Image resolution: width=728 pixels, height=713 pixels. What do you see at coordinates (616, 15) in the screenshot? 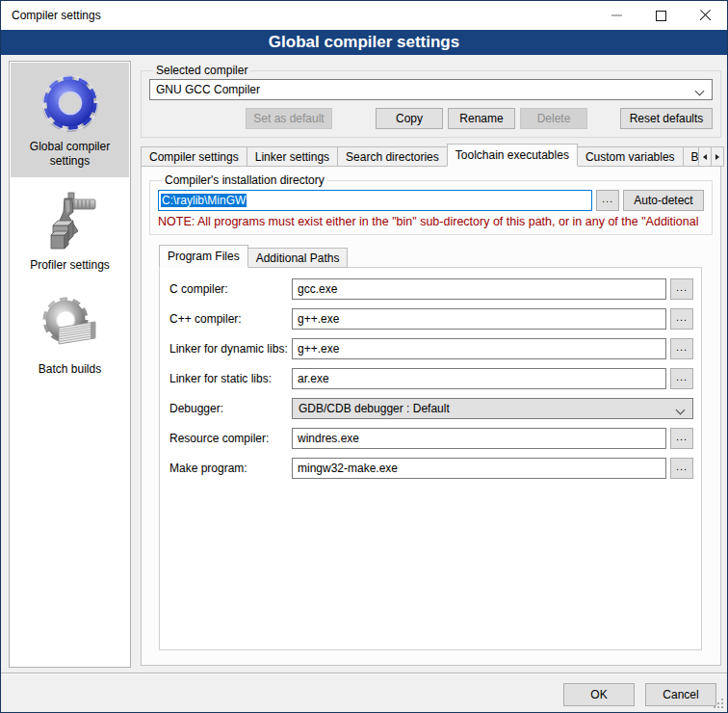
I see `minimize-icon` at bounding box center [616, 15].